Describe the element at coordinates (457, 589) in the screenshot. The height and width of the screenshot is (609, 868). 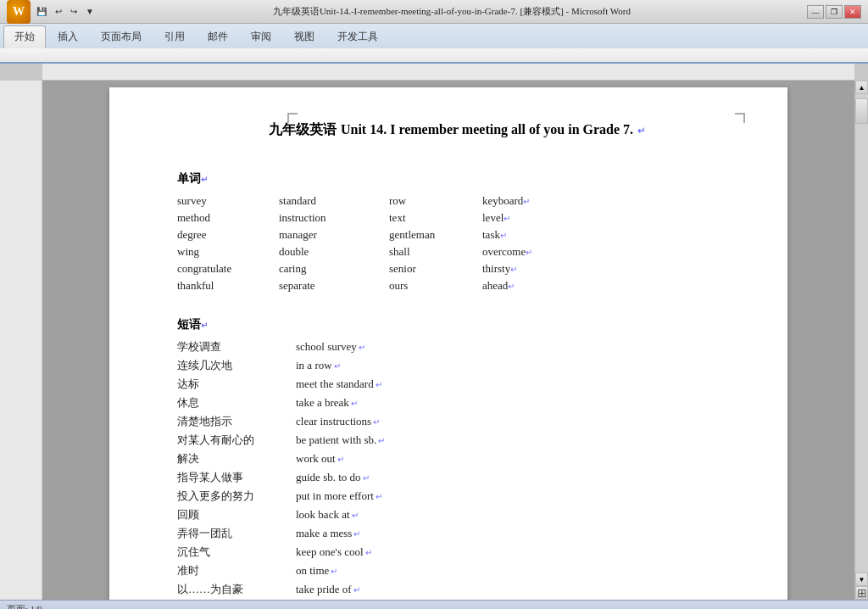
I see `phrase-row: 以……为自豪take pride of↵` at that location.